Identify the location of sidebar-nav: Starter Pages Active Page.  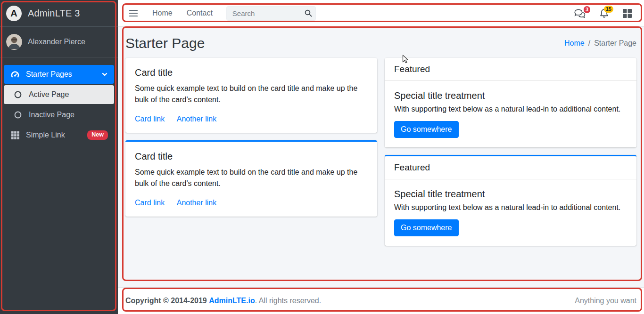
(59, 101).